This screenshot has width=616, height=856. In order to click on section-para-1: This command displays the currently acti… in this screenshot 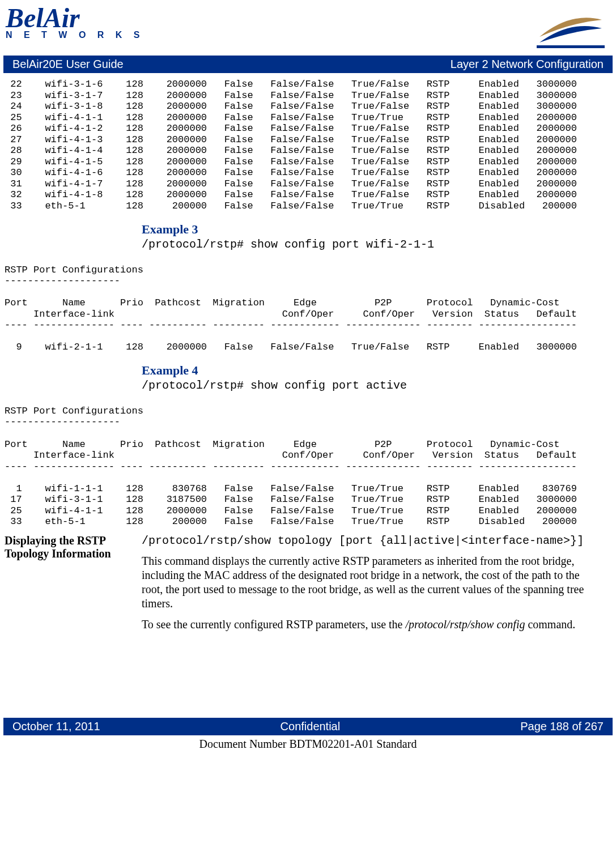, I will do `click(367, 582)`.